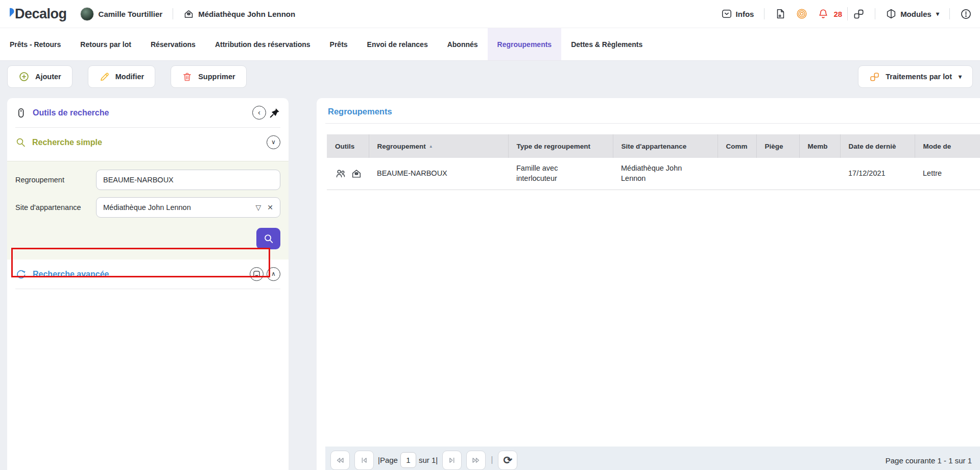 The height and width of the screenshot is (470, 980). I want to click on page-label: |Page, so click(388, 460).